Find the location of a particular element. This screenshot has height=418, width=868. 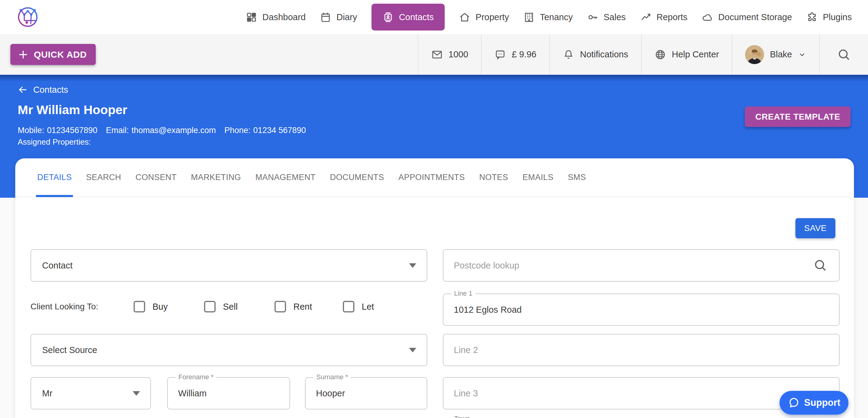

tab-details: DETAILS is located at coordinates (55, 177).